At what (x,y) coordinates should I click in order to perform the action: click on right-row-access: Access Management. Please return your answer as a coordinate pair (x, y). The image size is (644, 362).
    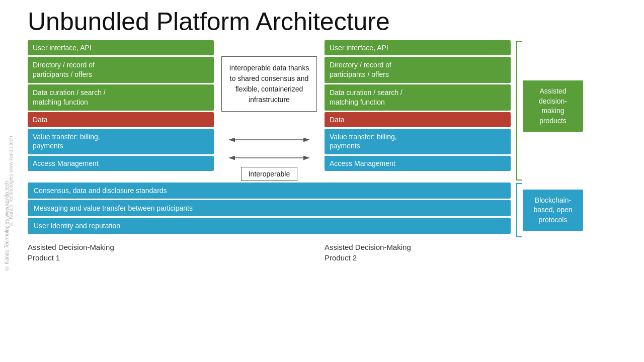
    Looking at the image, I should click on (418, 163).